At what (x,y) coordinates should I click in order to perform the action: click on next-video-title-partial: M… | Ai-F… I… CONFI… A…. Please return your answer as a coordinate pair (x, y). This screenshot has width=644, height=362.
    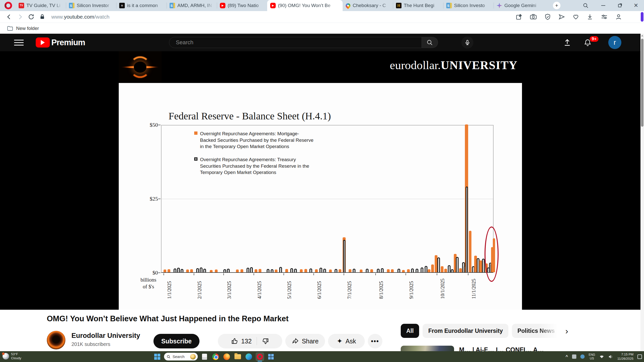
    Looking at the image, I should click on (530, 349).